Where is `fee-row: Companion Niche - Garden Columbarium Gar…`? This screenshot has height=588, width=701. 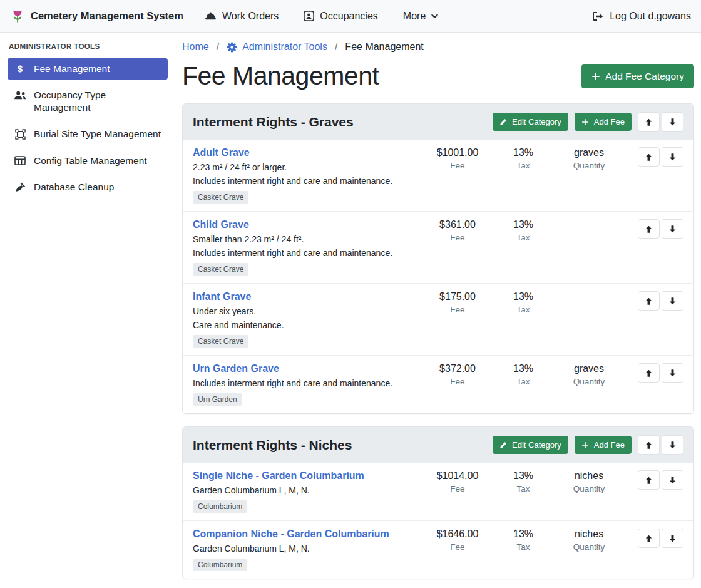 fee-row: Companion Niche - Garden Columbarium Gar… is located at coordinates (438, 550).